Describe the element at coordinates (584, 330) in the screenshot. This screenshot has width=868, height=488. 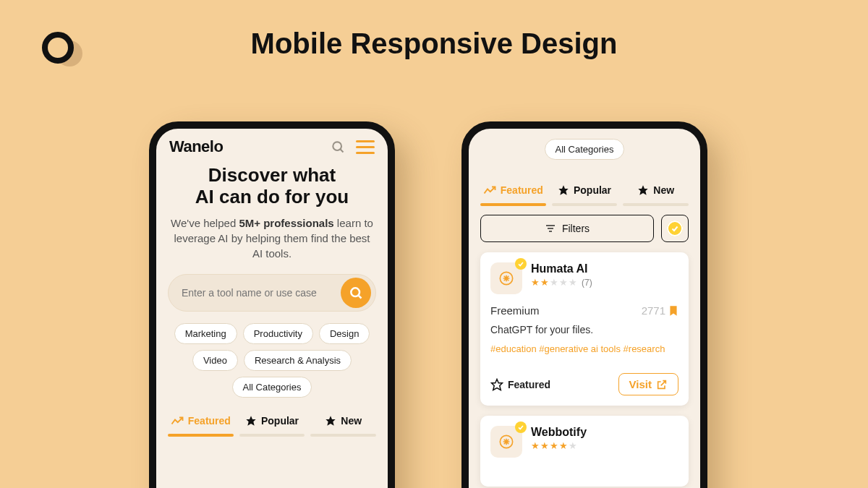
I see `tool-description: ChatGPT for your files.` at that location.